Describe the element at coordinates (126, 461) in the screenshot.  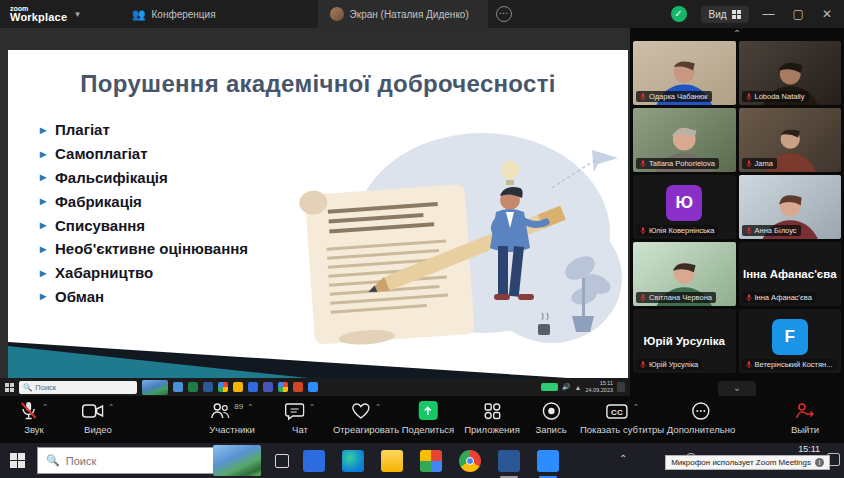
I see `search-input` at that location.